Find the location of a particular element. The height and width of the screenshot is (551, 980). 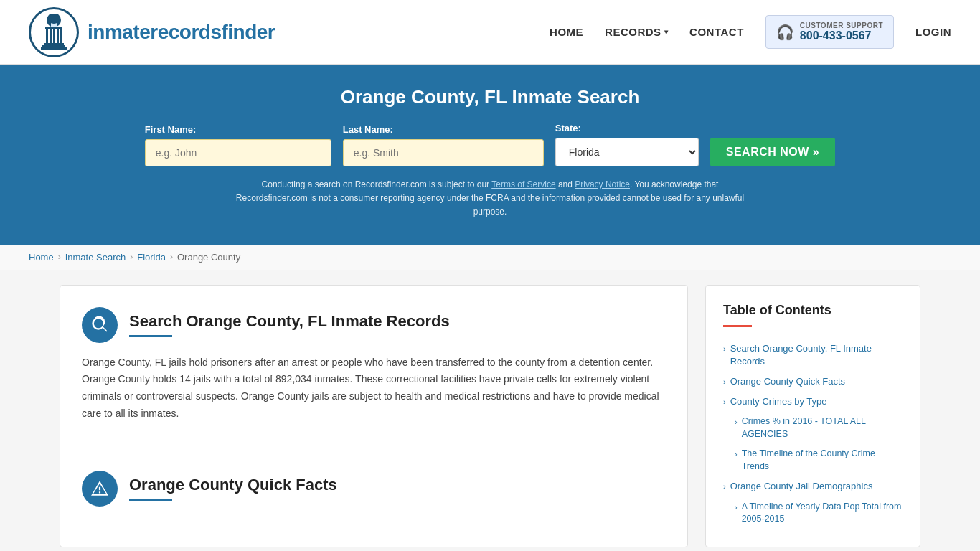

support-button: 🎧 CUSTOMER SUPPORT 800-433-0567 is located at coordinates (829, 32).